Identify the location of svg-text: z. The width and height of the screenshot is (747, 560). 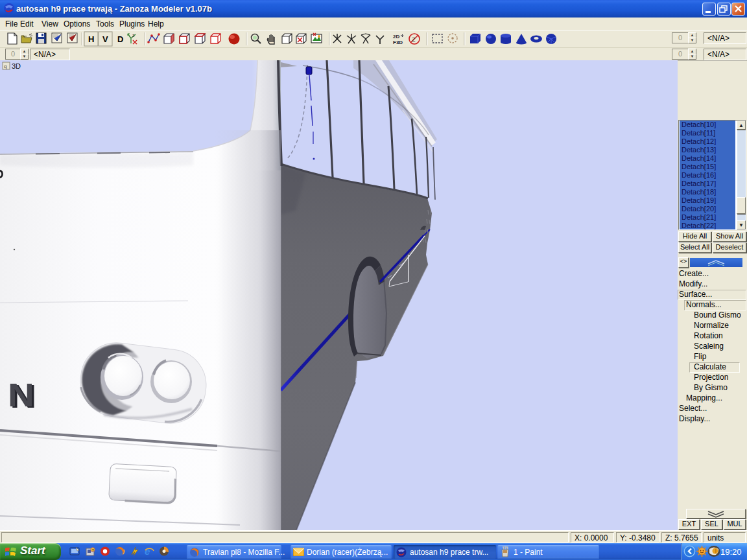
(134, 35).